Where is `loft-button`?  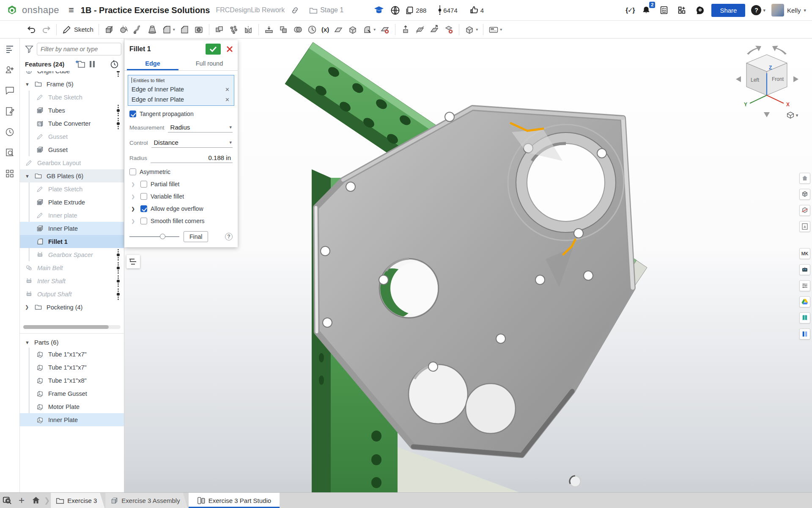
loft-button is located at coordinates (152, 30).